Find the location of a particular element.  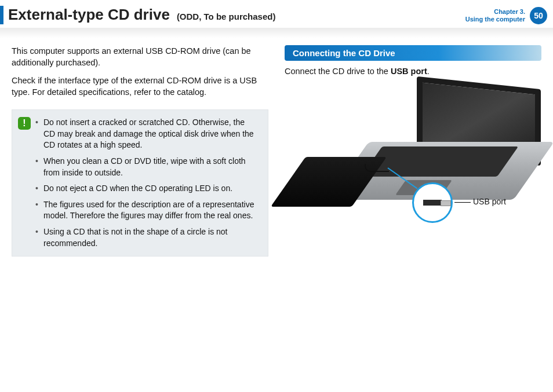

chapter-text: Chapter 3. Using the computer is located at coordinates (495, 16).